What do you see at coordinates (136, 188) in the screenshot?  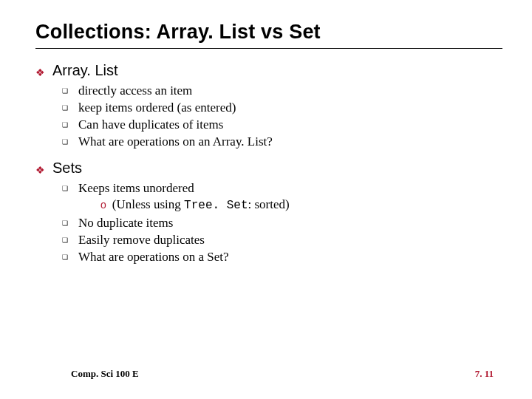 I see `item-text: Keeps items unordered` at bounding box center [136, 188].